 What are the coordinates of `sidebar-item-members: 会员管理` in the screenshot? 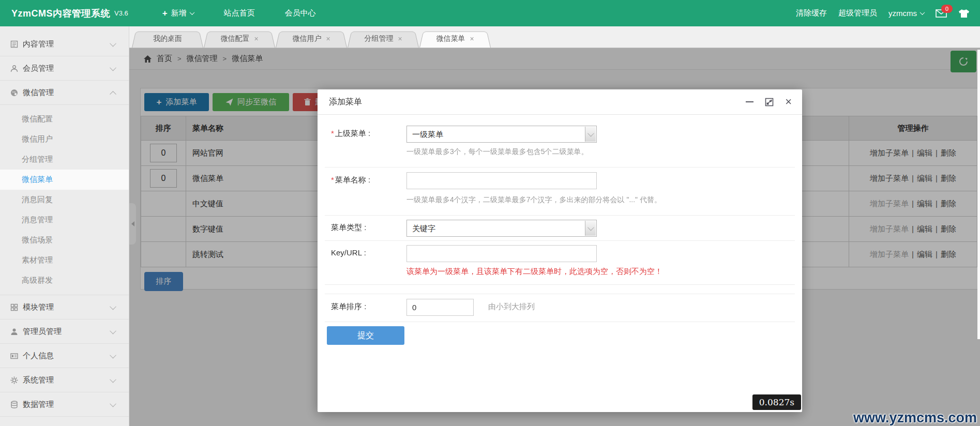 It's located at (64, 68).